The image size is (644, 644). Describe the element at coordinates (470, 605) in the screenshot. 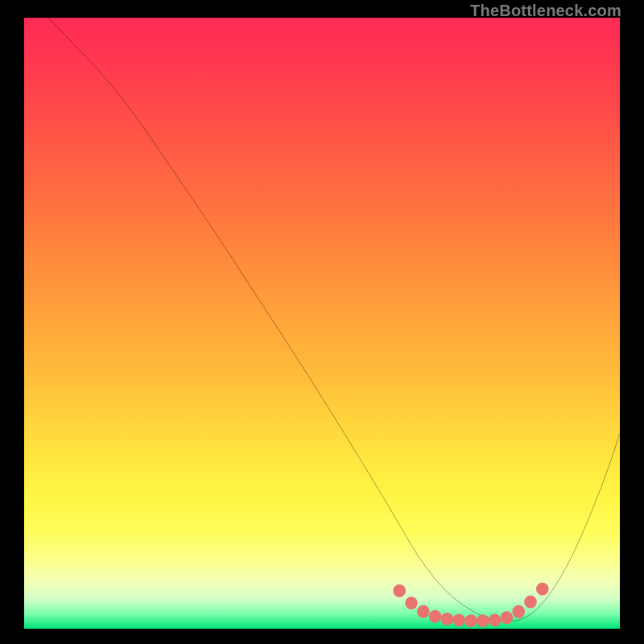

I see `floor-marker-group` at that location.